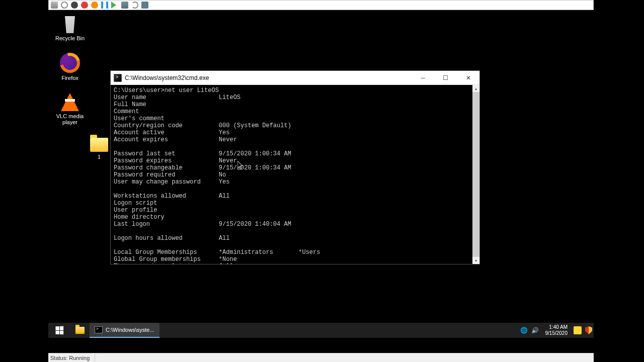 This screenshot has height=362, width=644. Describe the element at coordinates (70, 27) in the screenshot. I see `desktop-icon-recycle-bin: Recycle Bin` at that location.